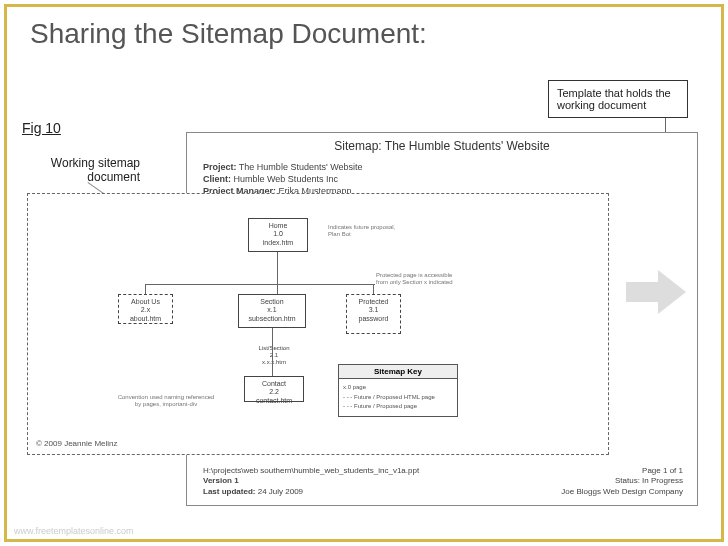  Describe the element at coordinates (278, 235) in the screenshot. I see `node-home: Home1.0index.htm` at that location.